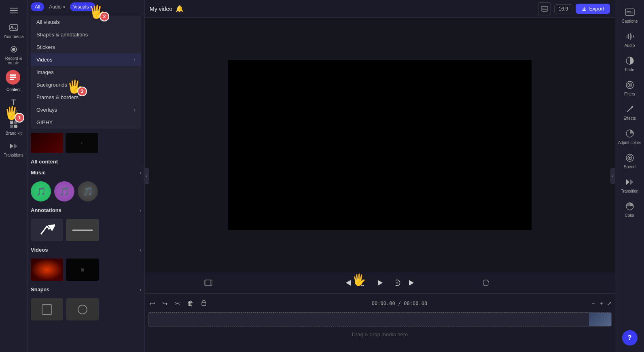 The height and width of the screenshot is (352, 644). Describe the element at coordinates (14, 105) in the screenshot. I see `sidebar-item-text: T Text` at that location.